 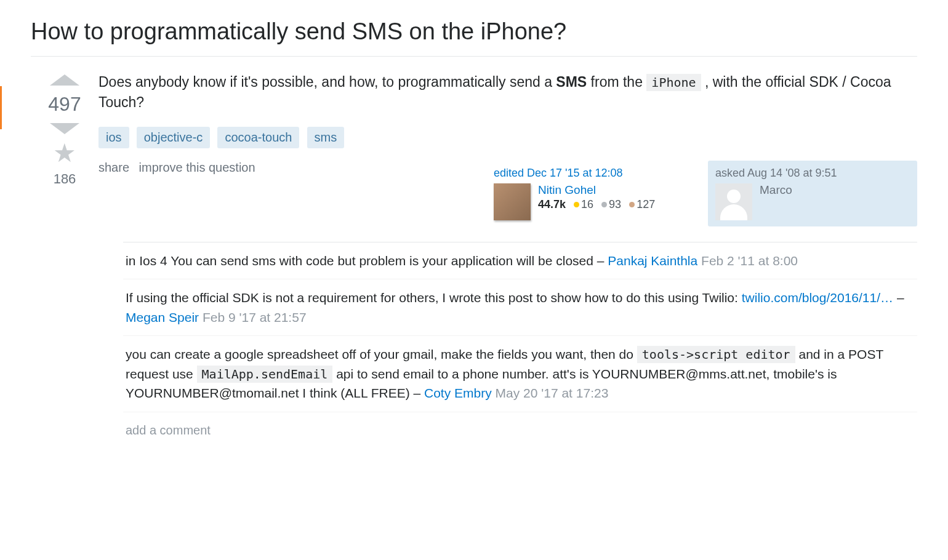 I want to click on asker-name: Marco, so click(x=776, y=190).